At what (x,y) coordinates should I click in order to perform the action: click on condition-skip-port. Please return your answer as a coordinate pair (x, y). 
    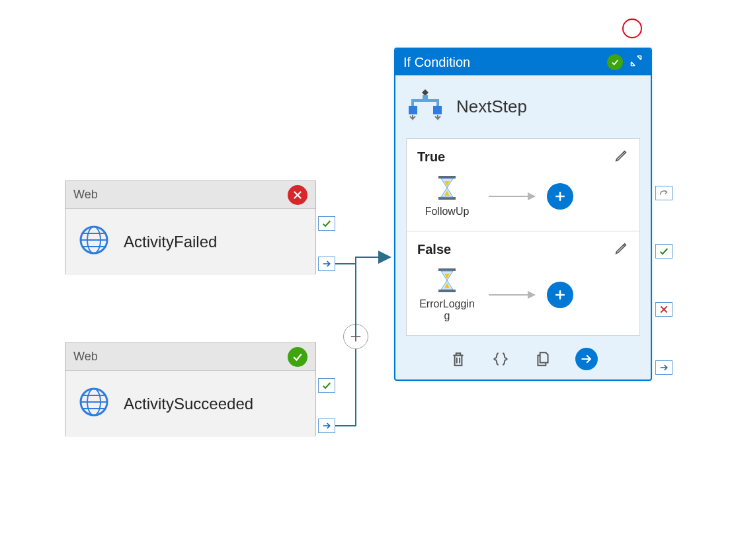
    Looking at the image, I should click on (664, 193).